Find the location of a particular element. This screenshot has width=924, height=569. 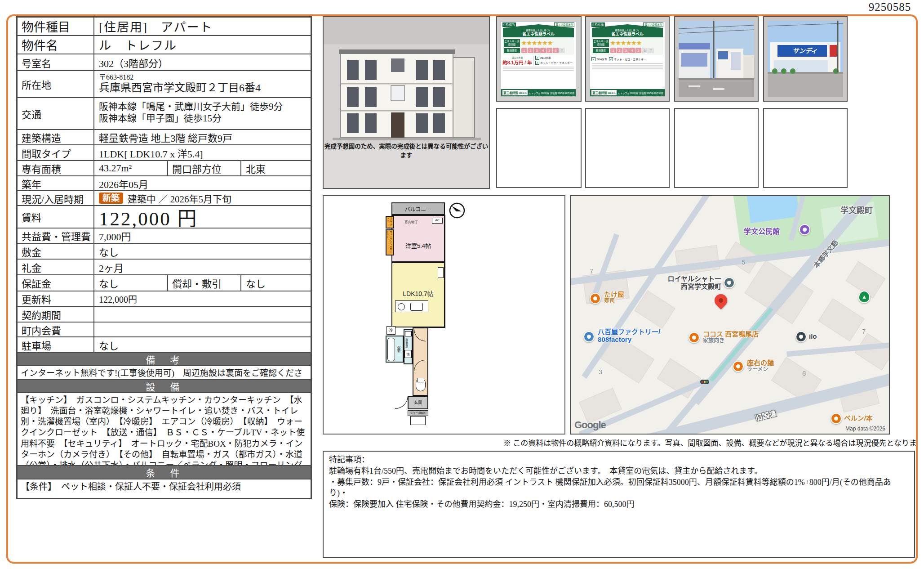

special-notes-line1: 駐輪場有料1台/550円、売電開始までお時間をいただく可能性がございます。 本貸… is located at coordinates (619, 471).